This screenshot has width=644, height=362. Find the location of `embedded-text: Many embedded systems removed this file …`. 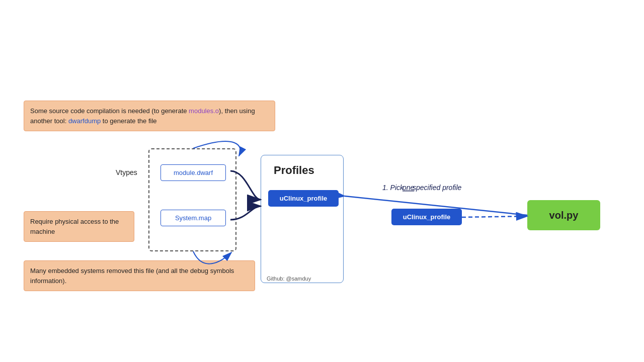

embedded-text: Many embedded systems removed this file … is located at coordinates (132, 276).